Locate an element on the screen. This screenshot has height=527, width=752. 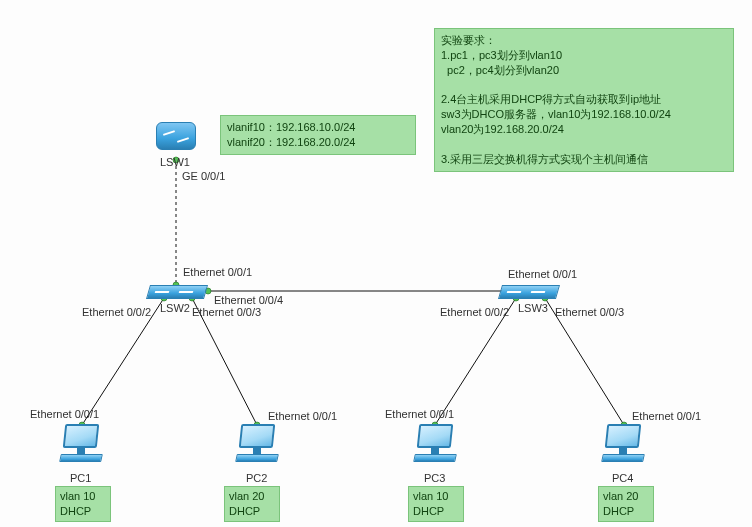
pc2-dhcp: DHCP is located at coordinates (244, 511).